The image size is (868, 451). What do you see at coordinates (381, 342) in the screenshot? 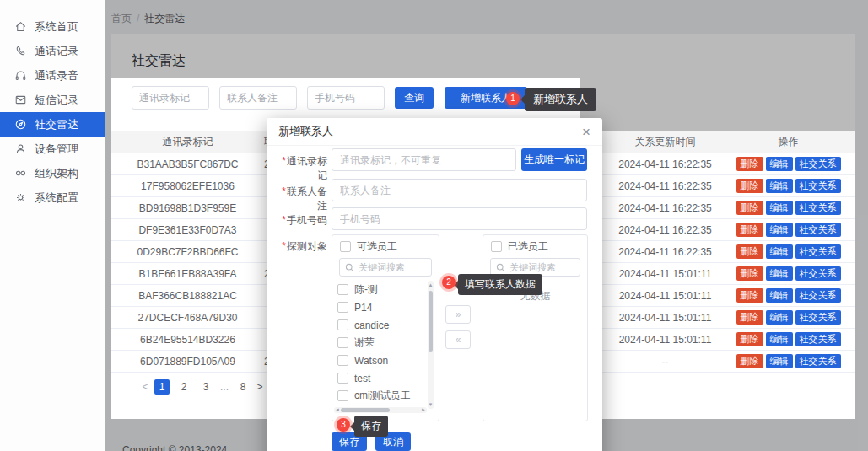
I see `employee-option: 谢荣` at bounding box center [381, 342].